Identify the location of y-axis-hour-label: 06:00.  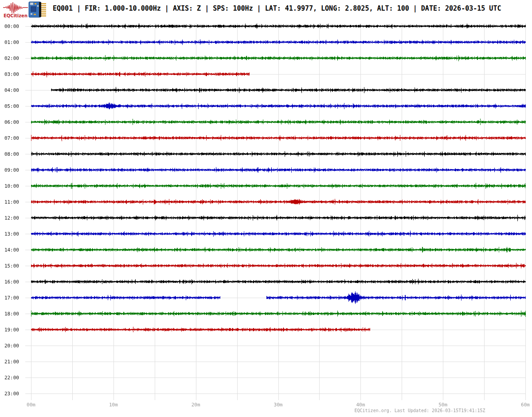
(10, 122).